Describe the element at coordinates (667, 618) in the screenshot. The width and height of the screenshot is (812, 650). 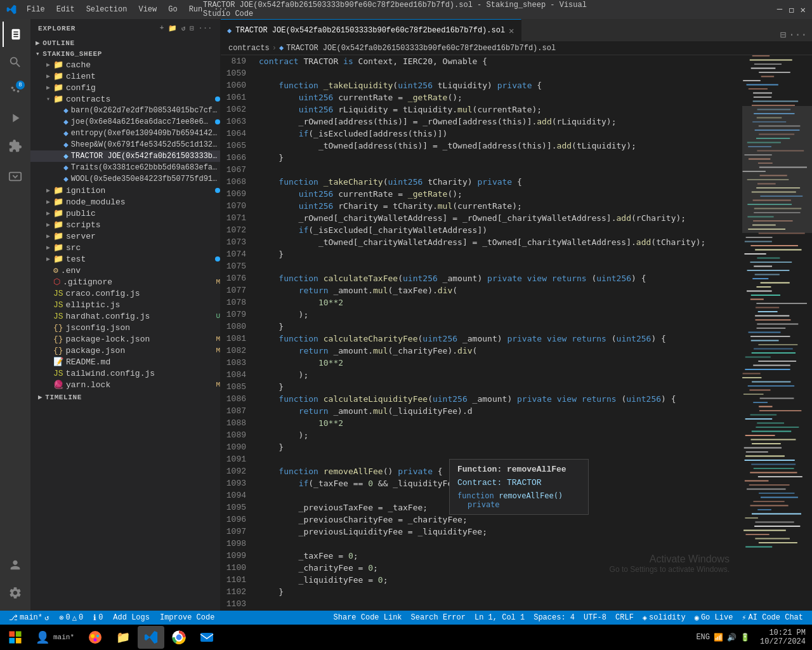
I see `language-label: solidity` at that location.